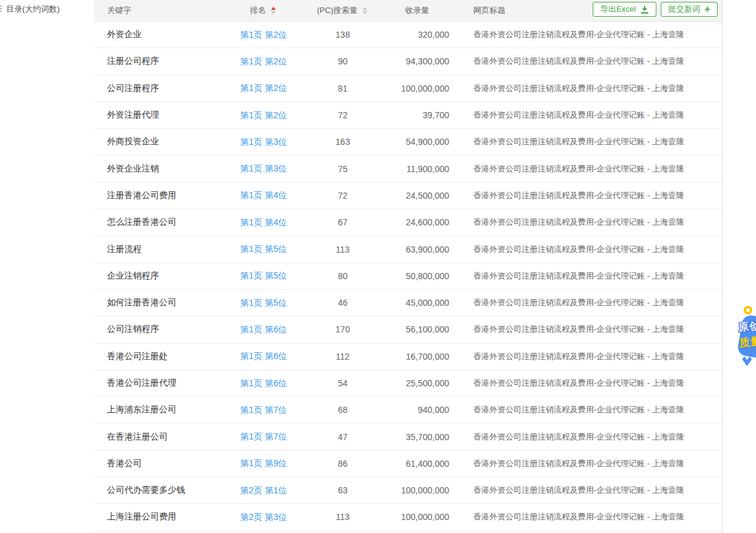  What do you see at coordinates (417, 142) in the screenshot?
I see `indexed-cell: 54,900,000` at bounding box center [417, 142].